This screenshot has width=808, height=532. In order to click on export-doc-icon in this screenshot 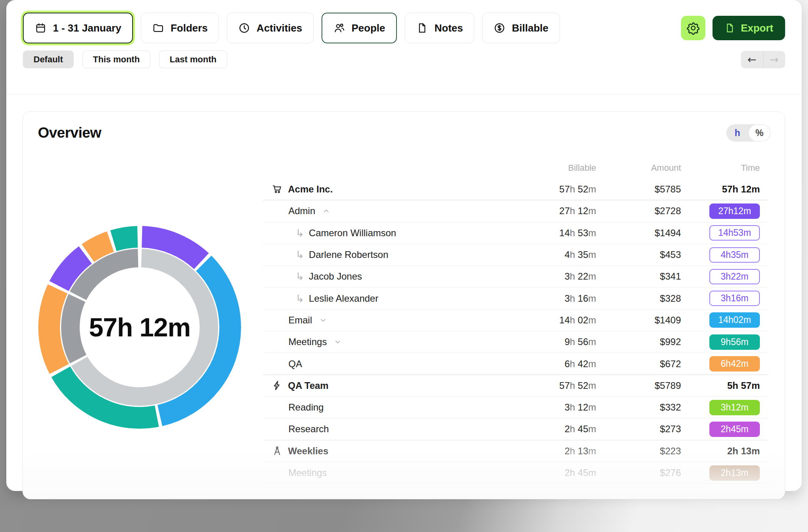, I will do `click(730, 28)`.